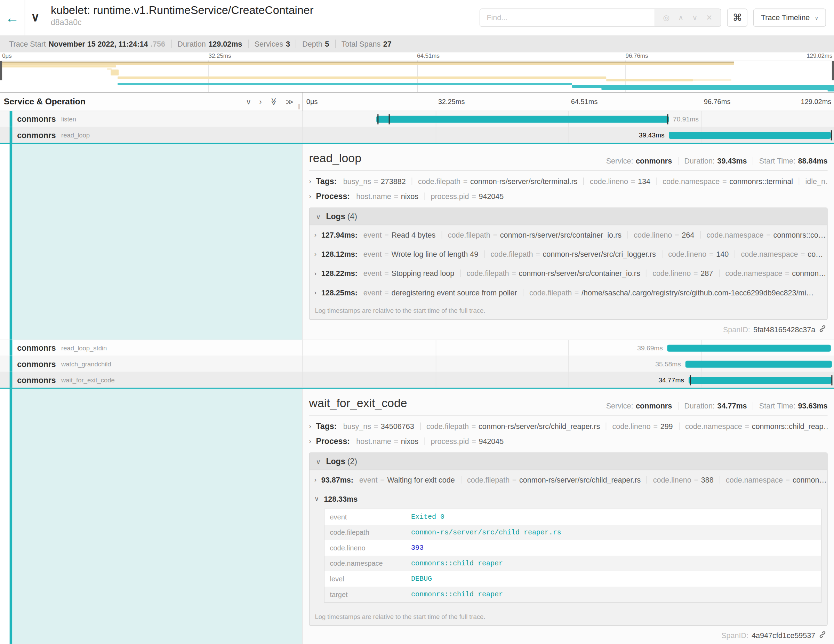 The image size is (834, 644). I want to click on column-resizer-grip: ∥, so click(299, 106).